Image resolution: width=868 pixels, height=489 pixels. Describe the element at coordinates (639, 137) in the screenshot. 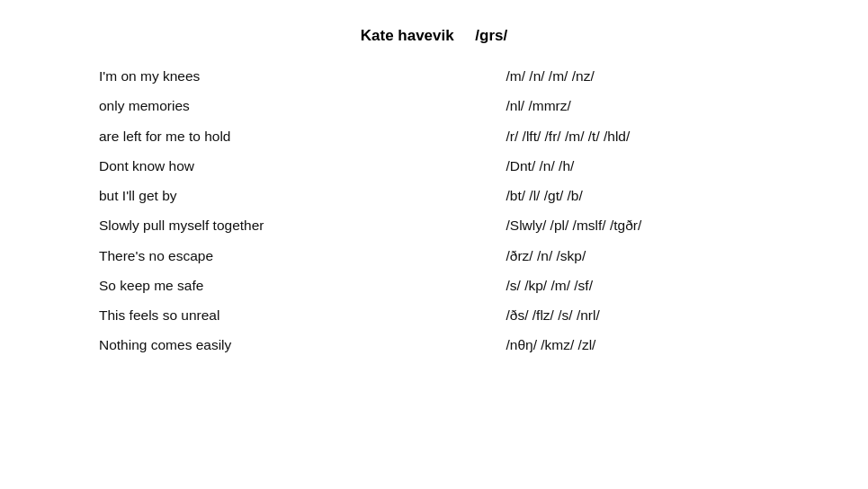

I see `phonetic-text-2: /r/ /lft/ /fr/ /m/ /t/ /hld/` at that location.